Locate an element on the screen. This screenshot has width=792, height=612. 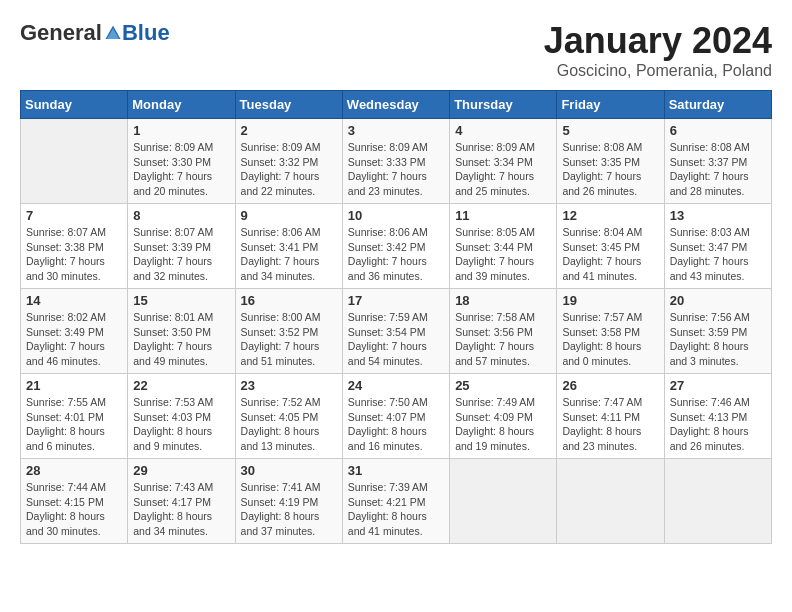
day-info: Sunrise: 8:00 AM Sunset: 3:52 PM Dayligh… is located at coordinates (289, 340).